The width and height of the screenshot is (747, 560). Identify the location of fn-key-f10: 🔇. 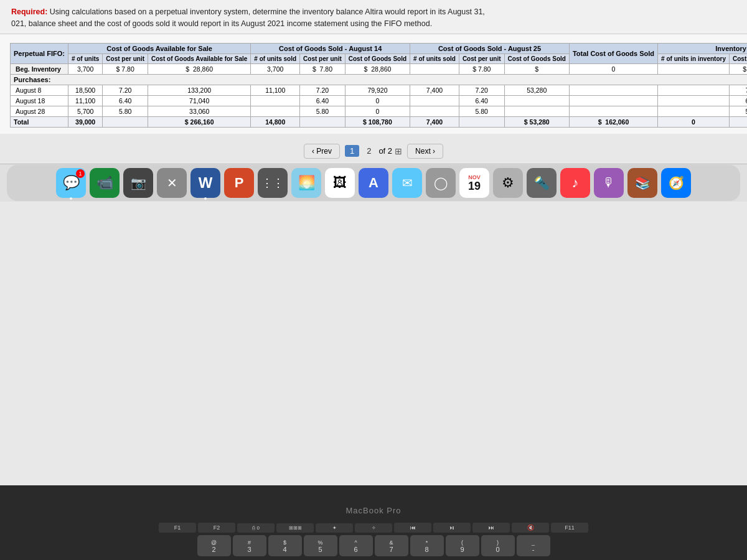
(530, 528).